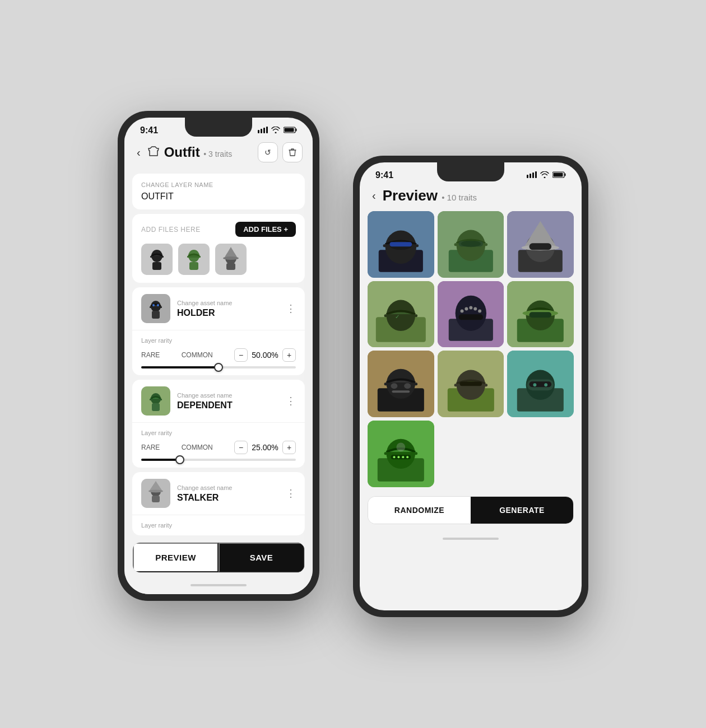  Describe the element at coordinates (291, 493) in the screenshot. I see `asset-stalker-menu: ⋮` at that location.